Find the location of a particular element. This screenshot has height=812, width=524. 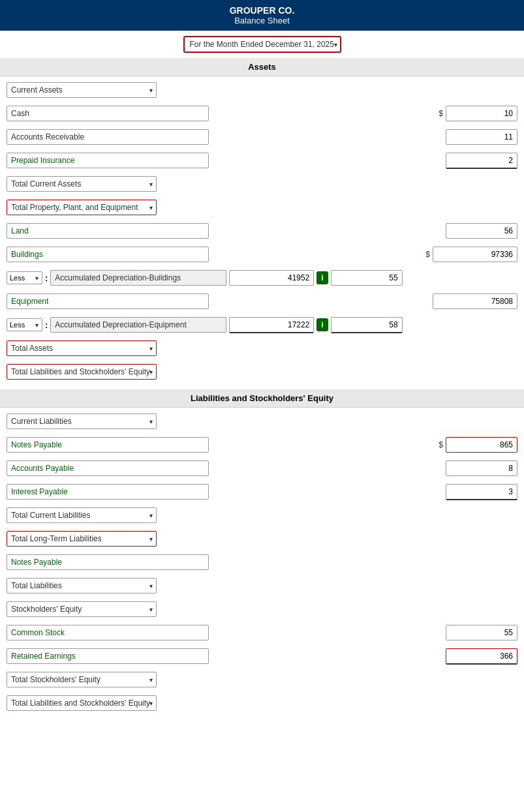

current-assets-row: Current Assets is located at coordinates (262, 90).